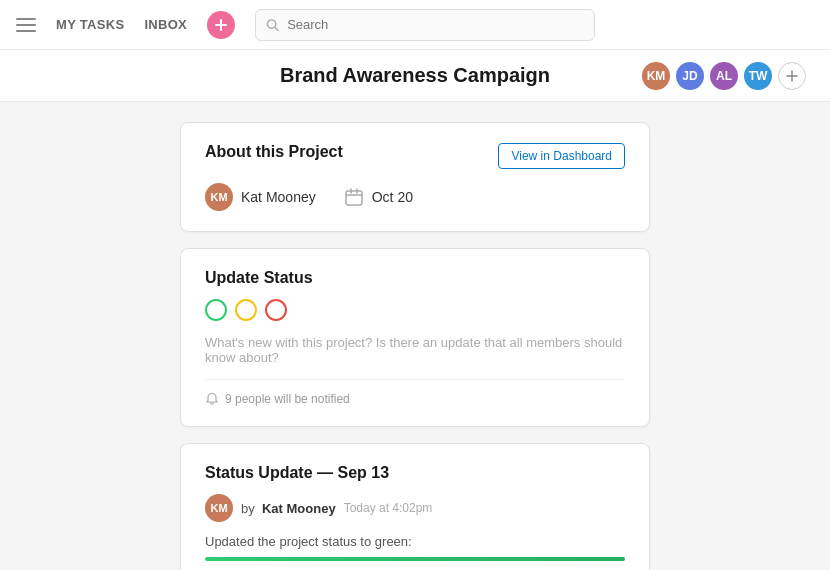  I want to click on notify-text: 9 people will be notified, so click(288, 399).